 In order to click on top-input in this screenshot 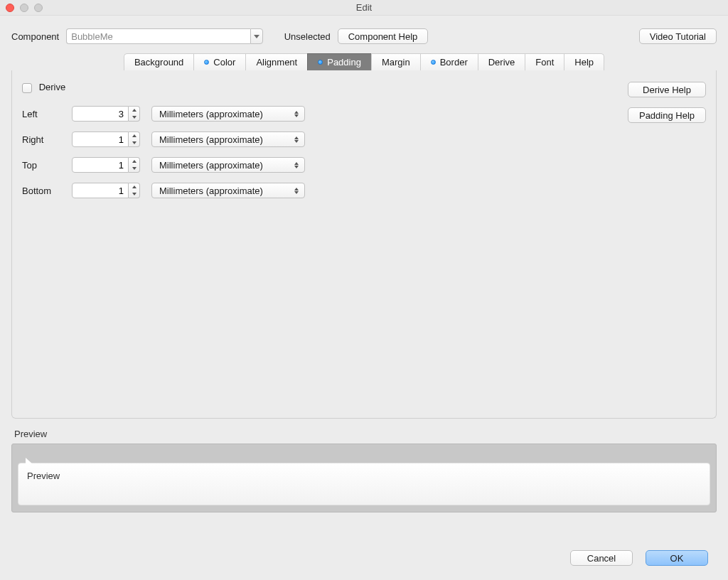, I will do `click(100, 165)`.